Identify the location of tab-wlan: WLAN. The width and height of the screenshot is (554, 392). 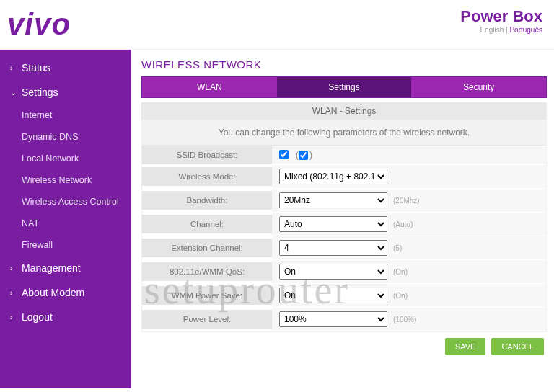
(209, 87).